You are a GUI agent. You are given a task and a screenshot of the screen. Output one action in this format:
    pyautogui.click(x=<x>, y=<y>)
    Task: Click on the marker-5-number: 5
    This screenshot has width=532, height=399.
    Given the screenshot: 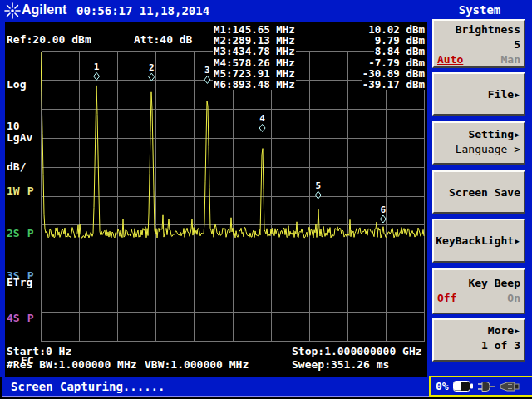 What is the action you would take?
    pyautogui.click(x=318, y=186)
    